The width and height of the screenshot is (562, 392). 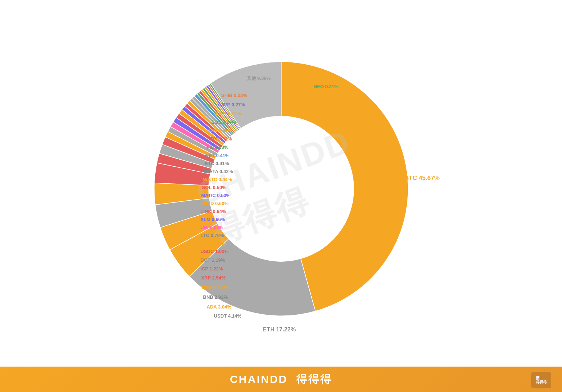 I want to click on brand-chinese: 得得得, so click(x=314, y=379).